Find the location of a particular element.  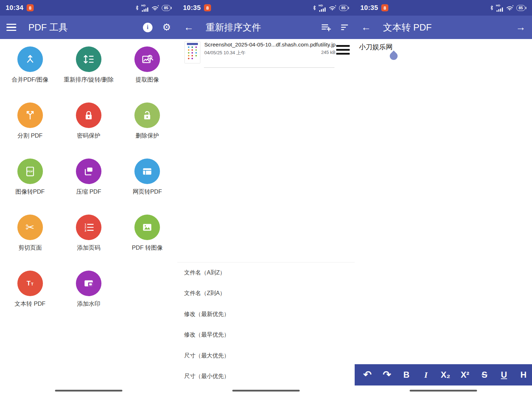

add-files-button is located at coordinates (326, 27).